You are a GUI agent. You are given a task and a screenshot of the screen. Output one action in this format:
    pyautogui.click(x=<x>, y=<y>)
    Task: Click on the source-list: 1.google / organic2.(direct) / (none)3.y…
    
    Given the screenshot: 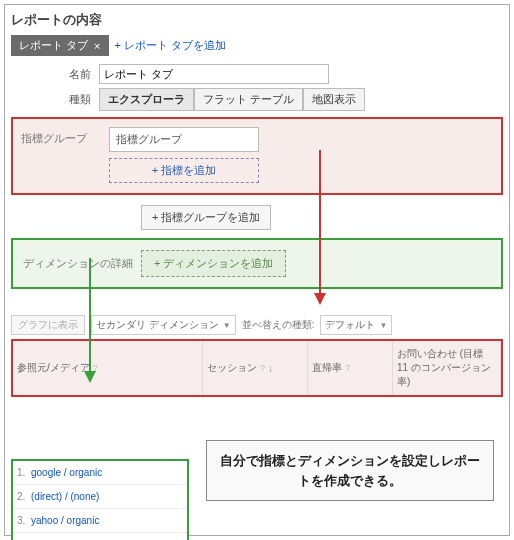 What is the action you would take?
    pyautogui.click(x=100, y=500)
    